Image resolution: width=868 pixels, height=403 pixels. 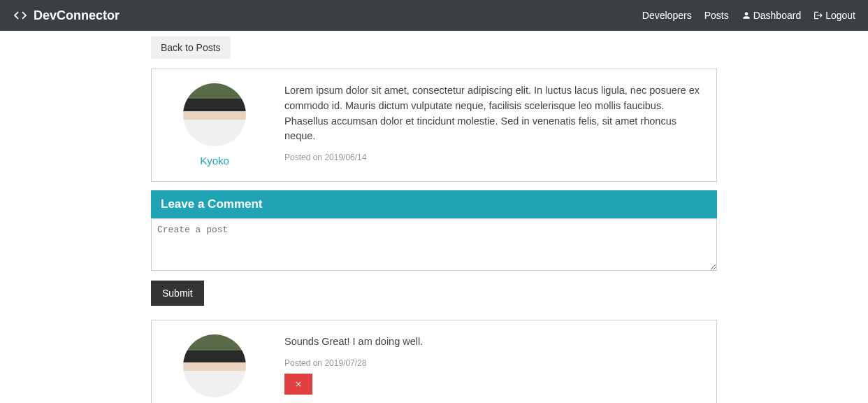 I want to click on close-icon, so click(x=298, y=384).